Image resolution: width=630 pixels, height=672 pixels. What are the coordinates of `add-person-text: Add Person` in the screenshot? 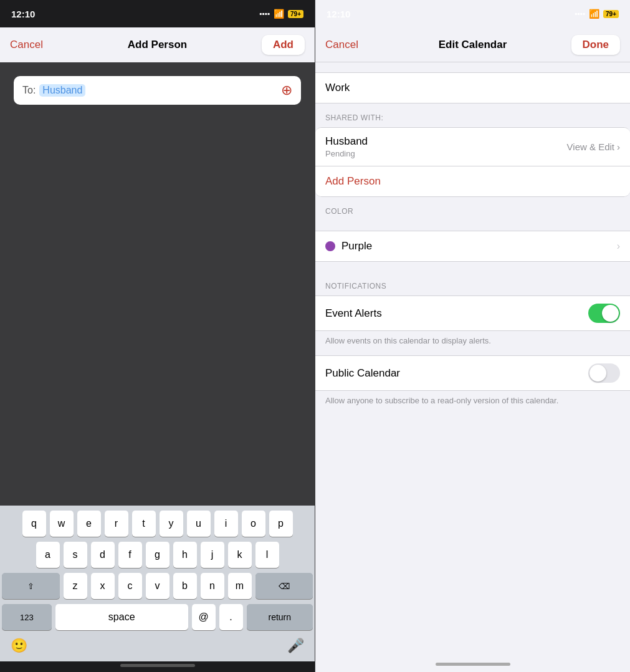 It's located at (353, 181).